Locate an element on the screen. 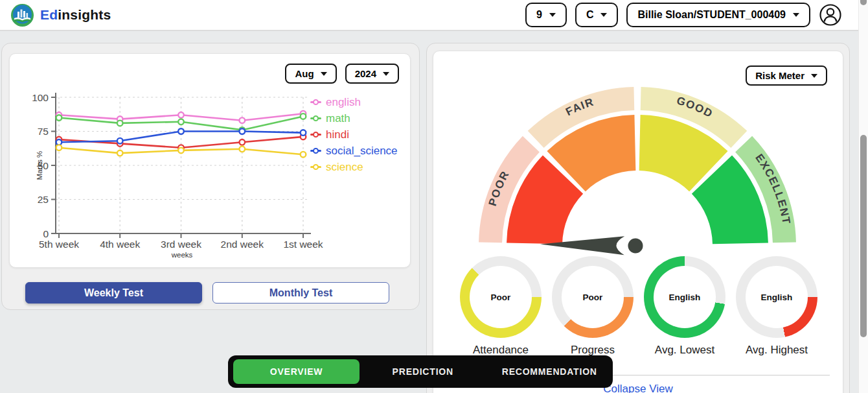  progress-donut-block: Poor Progress is located at coordinates (593, 306).